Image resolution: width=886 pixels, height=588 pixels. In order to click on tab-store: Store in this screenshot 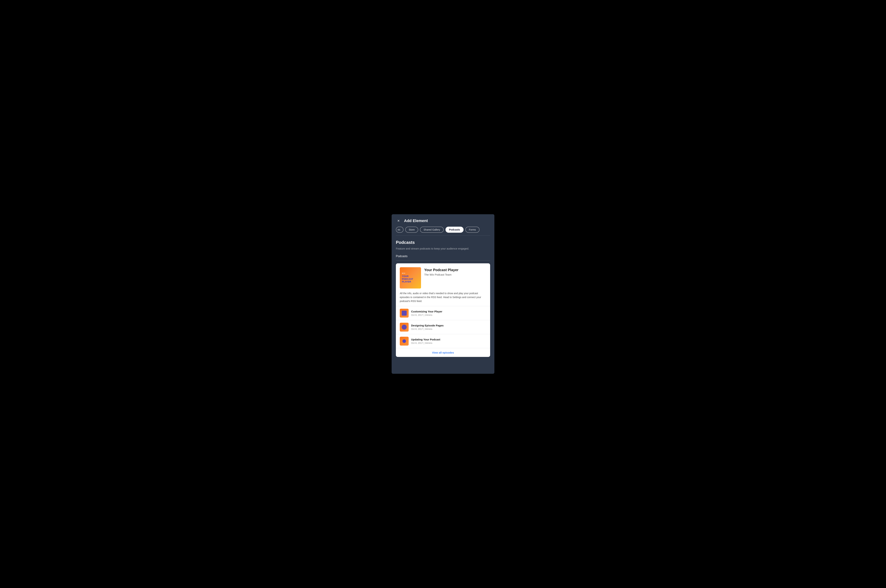, I will do `click(412, 230)`.